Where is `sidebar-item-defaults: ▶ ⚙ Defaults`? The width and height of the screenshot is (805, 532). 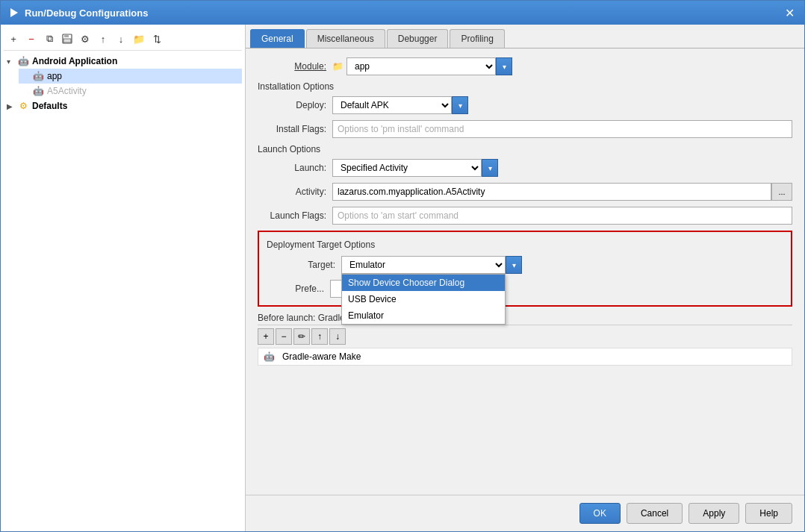 sidebar-item-defaults: ▶ ⚙ Defaults is located at coordinates (122, 106).